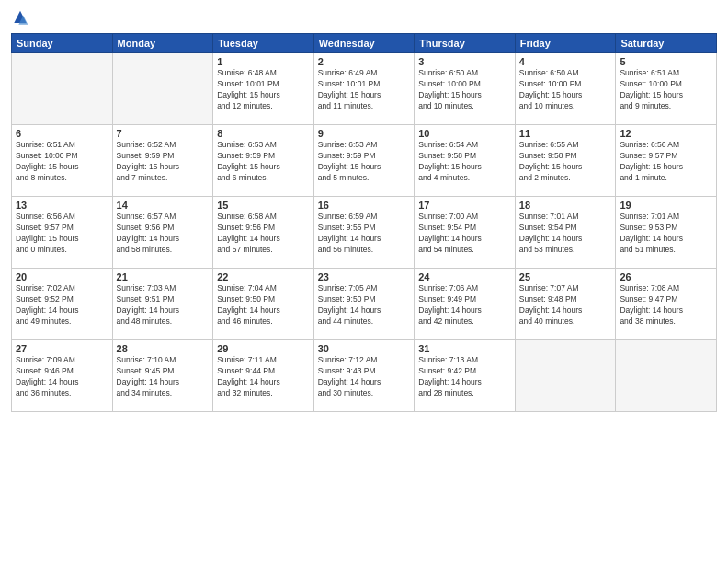  Describe the element at coordinates (566, 62) in the screenshot. I see `day-number: 4` at that location.